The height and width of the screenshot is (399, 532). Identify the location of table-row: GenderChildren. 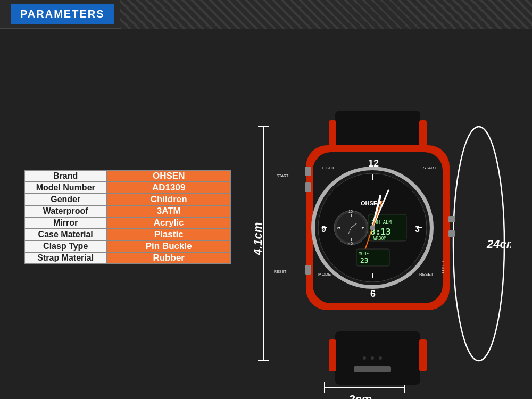
(128, 200).